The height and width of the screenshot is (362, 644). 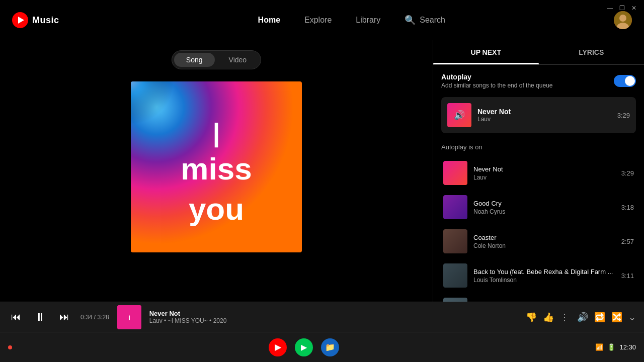 What do you see at coordinates (538, 52) in the screenshot?
I see `right-tabs: UP NEXT LYRICS` at bounding box center [538, 52].